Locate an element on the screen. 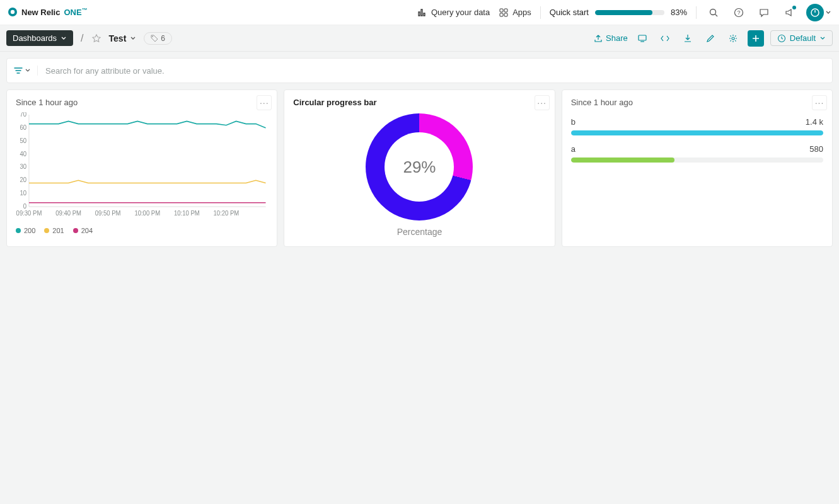  line-chart-legend: 200201204 is located at coordinates (142, 231).